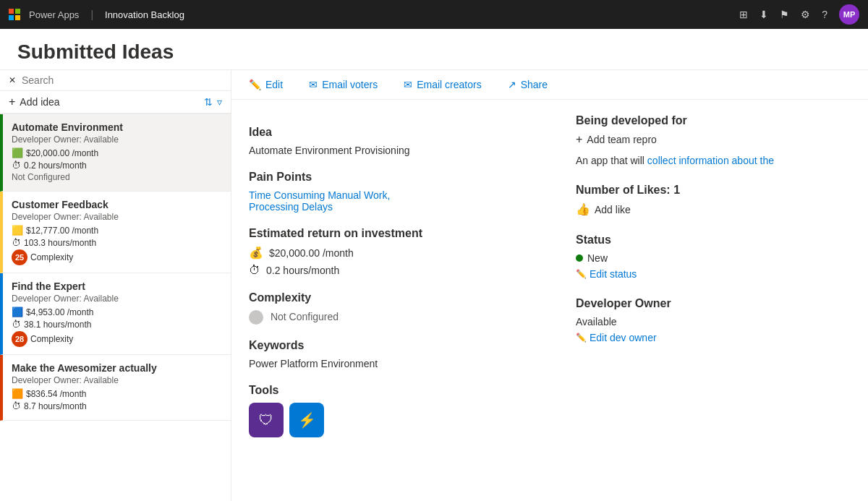  What do you see at coordinates (398, 308) in the screenshot?
I see `complexity-section: Complexity Not Configured` at bounding box center [398, 308].